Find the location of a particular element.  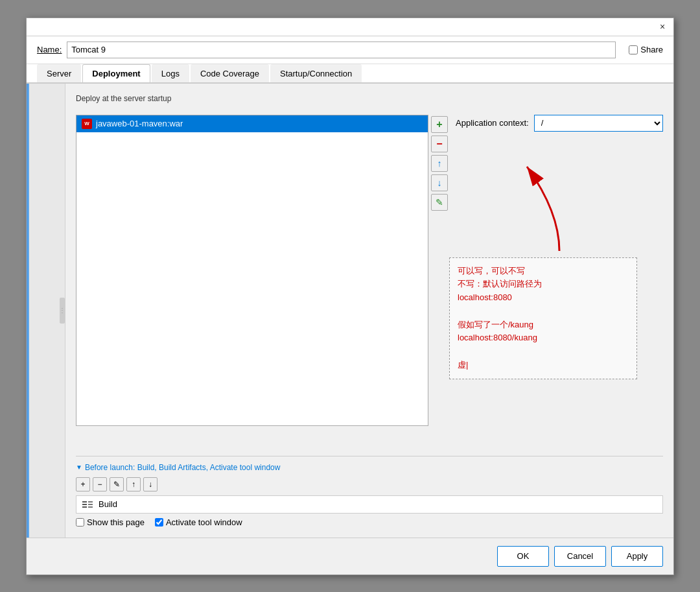

move-down-button: ↓ is located at coordinates (439, 183).